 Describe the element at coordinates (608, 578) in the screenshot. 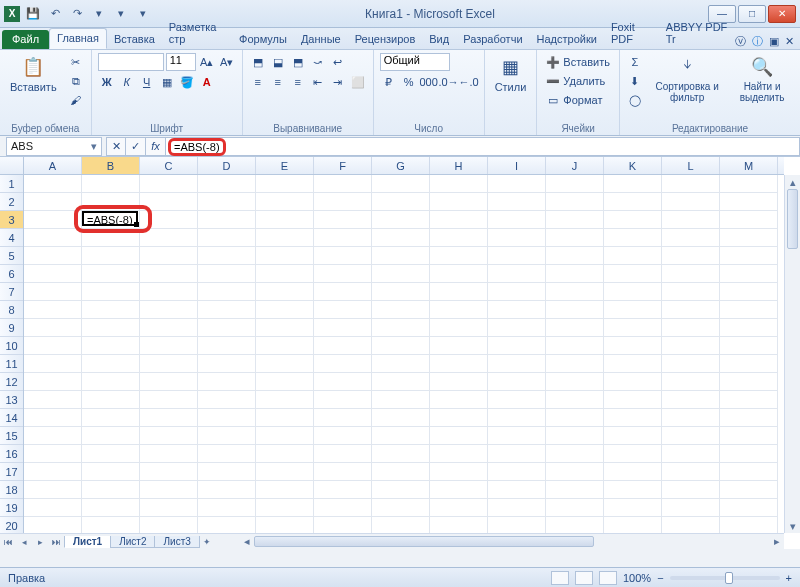

I see `page-break-view-button` at that location.